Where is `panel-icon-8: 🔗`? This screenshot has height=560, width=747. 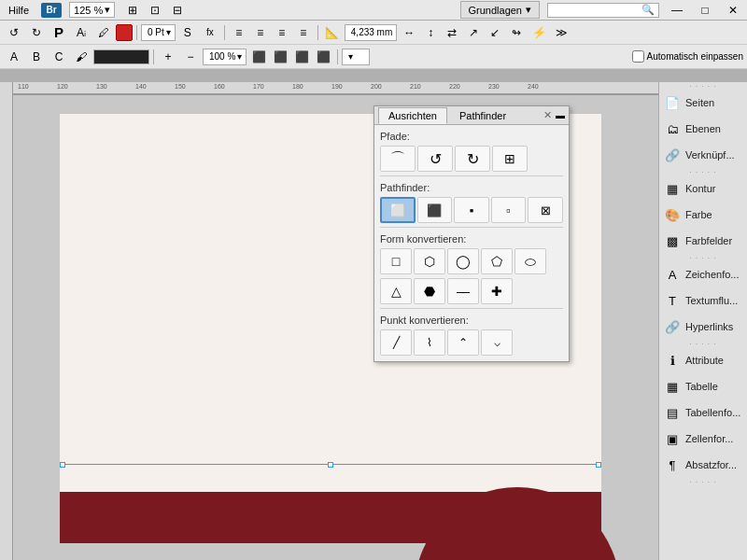 panel-icon-8: 🔗 is located at coordinates (672, 327).